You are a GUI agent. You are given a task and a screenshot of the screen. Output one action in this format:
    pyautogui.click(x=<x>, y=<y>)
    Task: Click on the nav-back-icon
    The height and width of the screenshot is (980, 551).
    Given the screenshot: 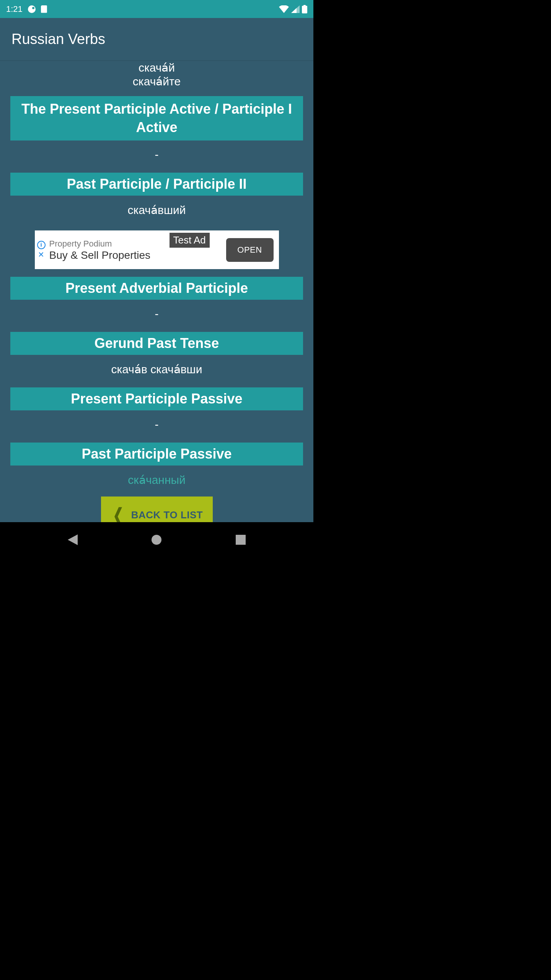 What is the action you would take?
    pyautogui.click(x=73, y=540)
    